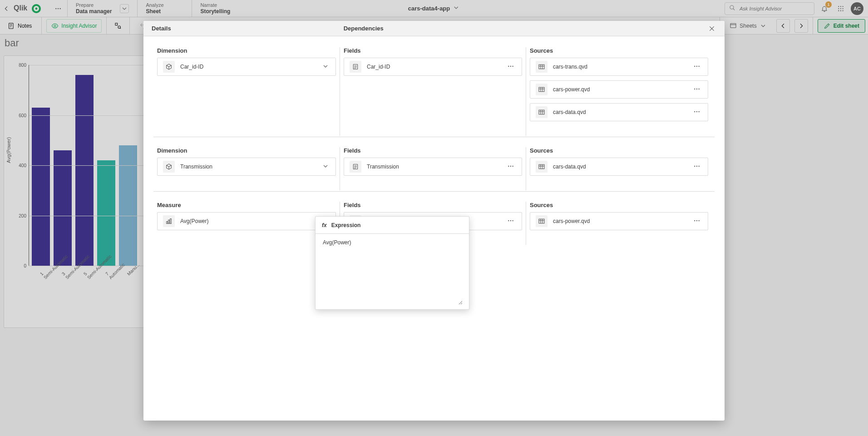  I want to click on expression-popover-title: Expression, so click(346, 225).